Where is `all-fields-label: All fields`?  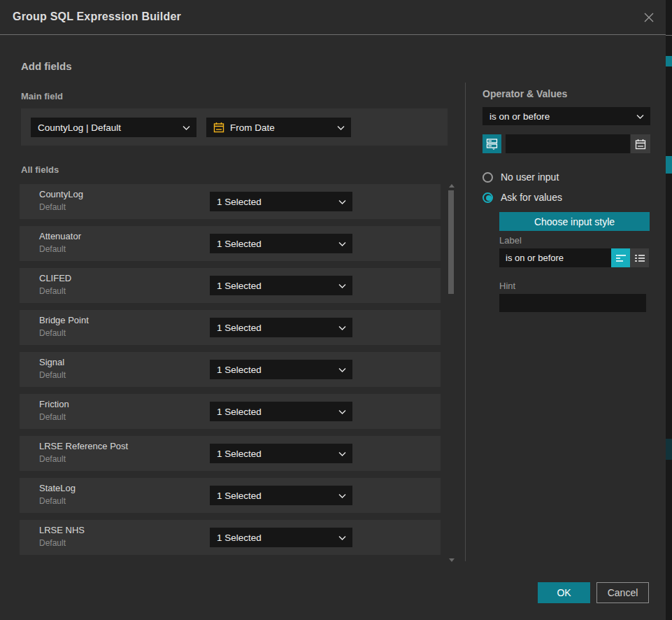 all-fields-label: All fields is located at coordinates (40, 169).